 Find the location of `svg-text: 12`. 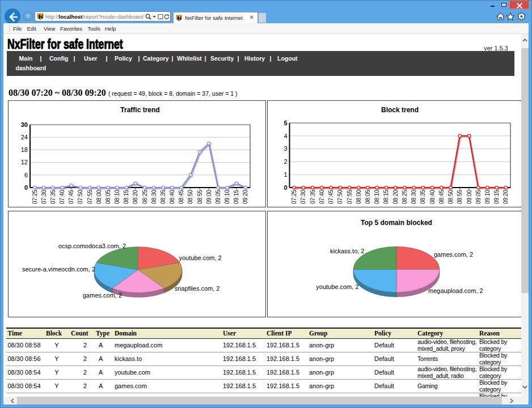

svg-text: 12 is located at coordinates (24, 162).